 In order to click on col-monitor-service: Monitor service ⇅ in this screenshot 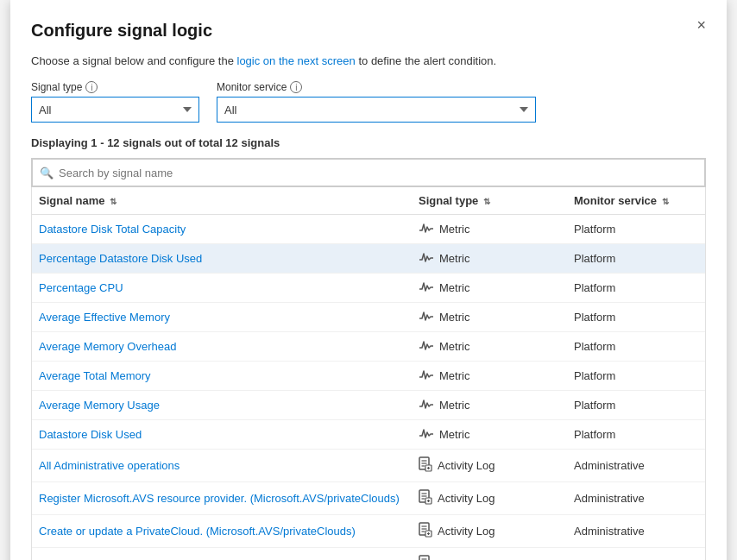, I will do `click(636, 201)`.